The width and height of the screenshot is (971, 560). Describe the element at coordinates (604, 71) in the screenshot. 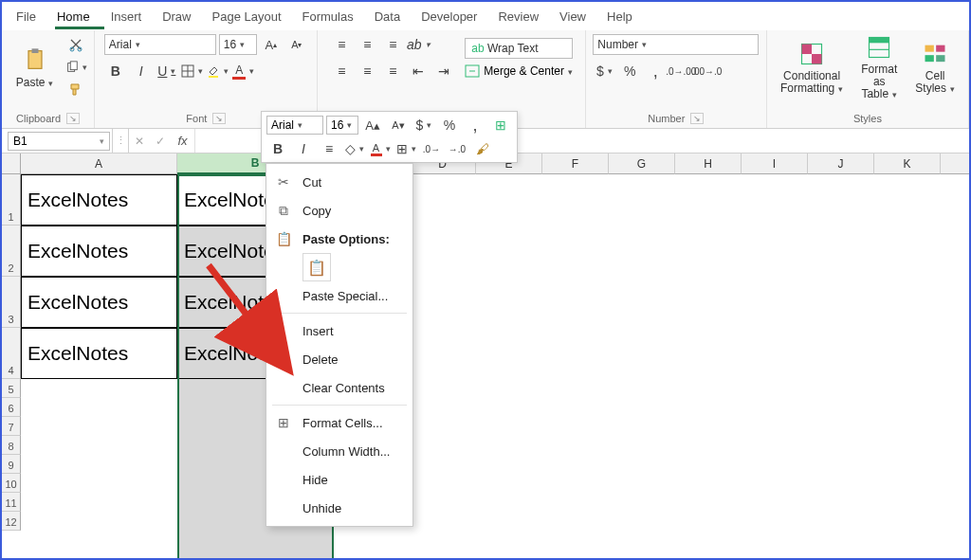

I see `accounting-format-icon: $` at that location.